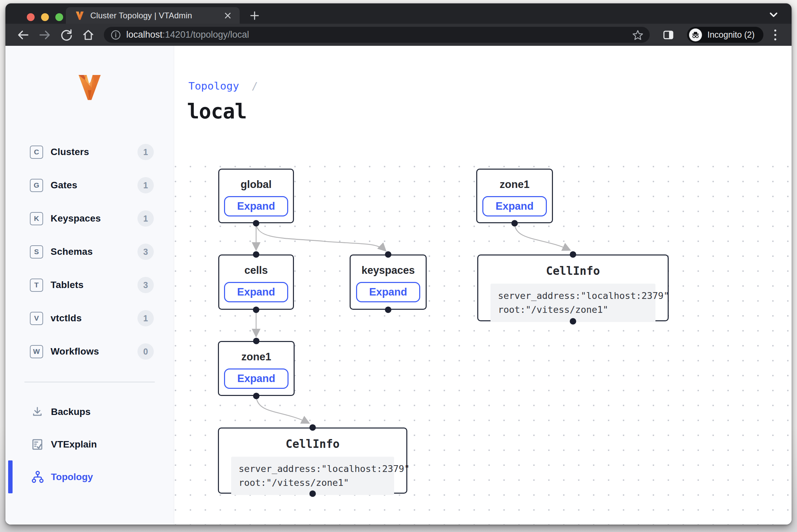 This screenshot has height=532, width=797. I want to click on sidebar-item-tablets: T Tablets 3, so click(90, 285).